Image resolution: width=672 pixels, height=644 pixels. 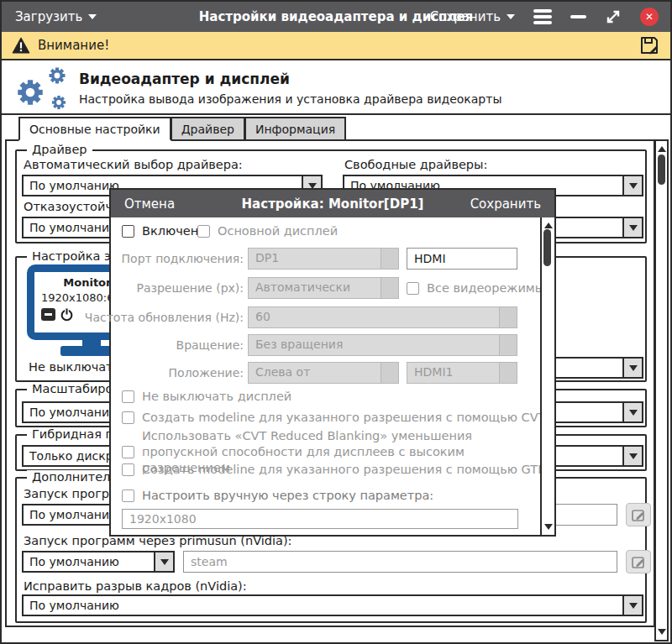 I want to click on dialog-header: Отмена Настройка: Monitor[DP1] Сохранить, so click(x=333, y=203).